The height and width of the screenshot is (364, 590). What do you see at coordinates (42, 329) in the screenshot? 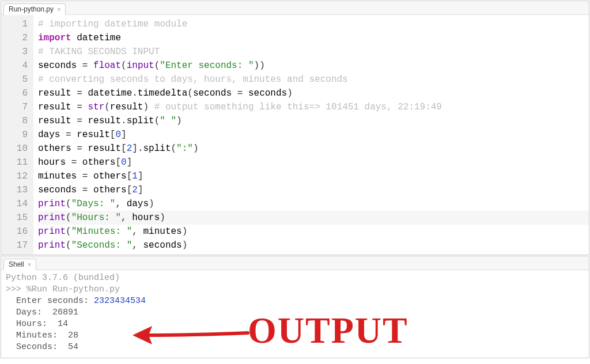
I see `shell-output: Days: 26891 Hours: 14 Minutes: 28 Second…` at bounding box center [42, 329].